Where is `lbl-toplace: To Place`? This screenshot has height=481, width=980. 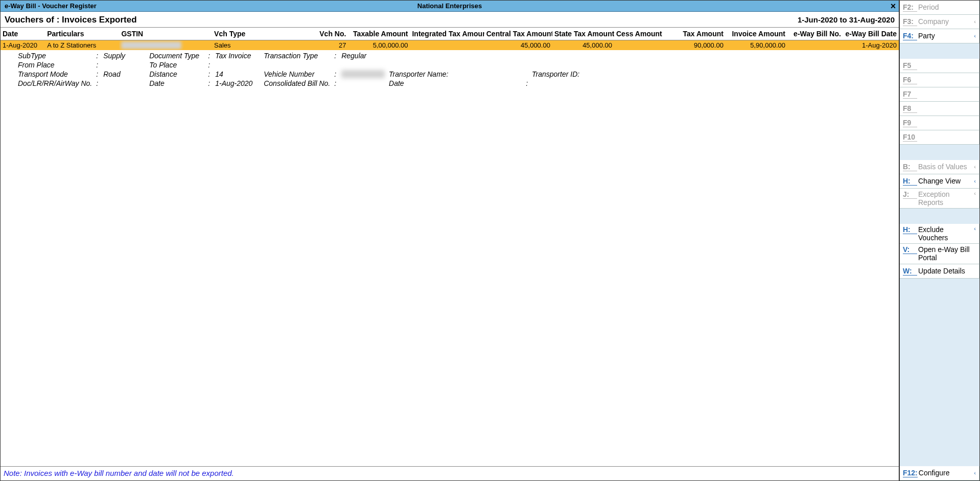 lbl-toplace: To Place is located at coordinates (177, 65).